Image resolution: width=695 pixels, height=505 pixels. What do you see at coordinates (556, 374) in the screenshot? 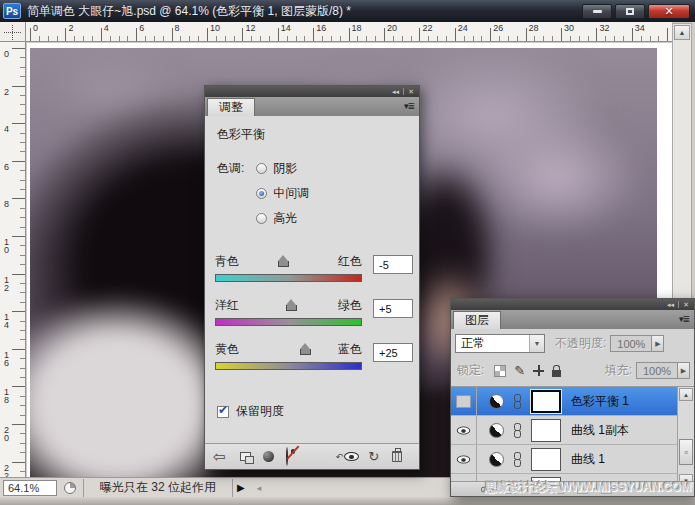
I see `lock-all-icon` at bounding box center [556, 374].